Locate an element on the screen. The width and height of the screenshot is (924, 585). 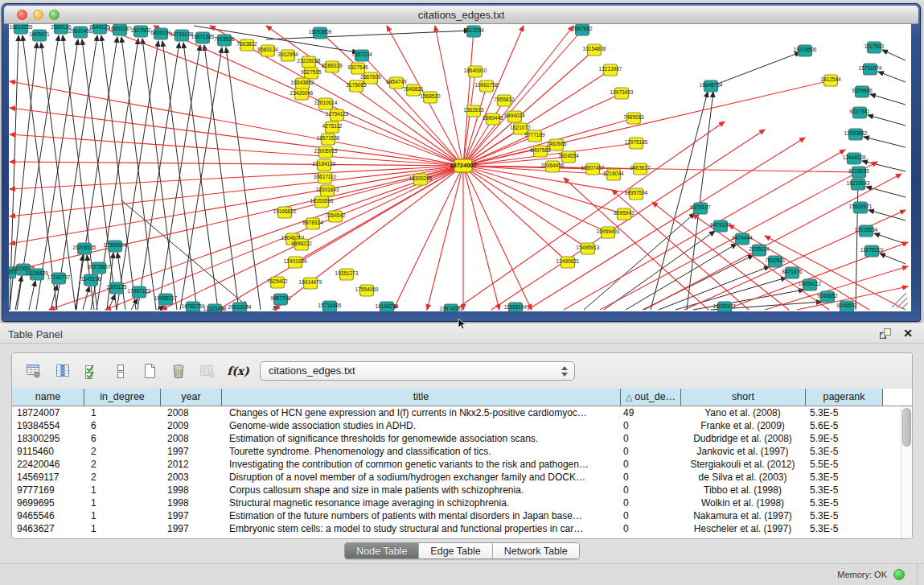
graph-node: 8215935 is located at coordinates (859, 172).